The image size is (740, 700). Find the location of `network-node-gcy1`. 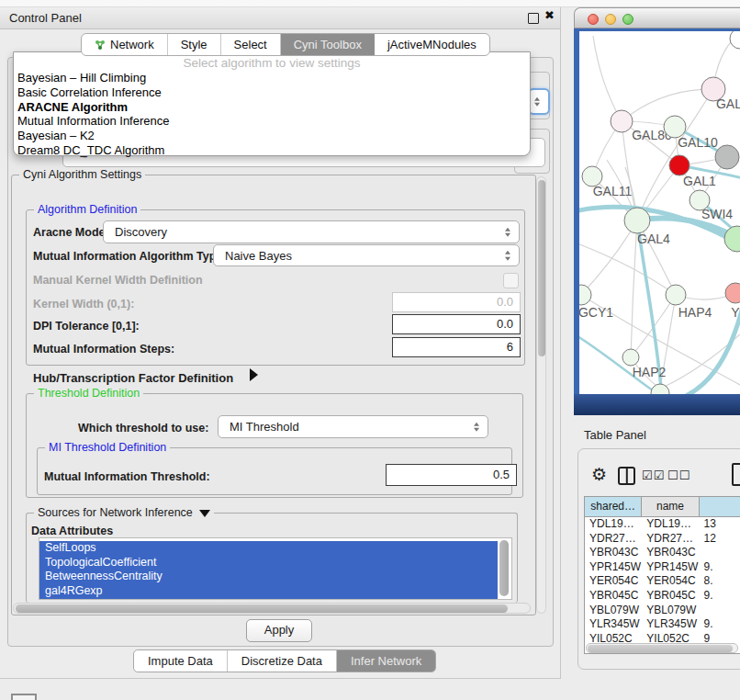

network-node-gcy1 is located at coordinates (586, 295).